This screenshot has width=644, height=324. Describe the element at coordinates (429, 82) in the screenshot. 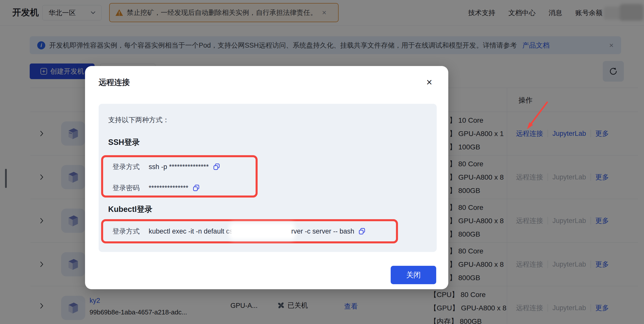

I see `modal-close-icon: ×` at that location.